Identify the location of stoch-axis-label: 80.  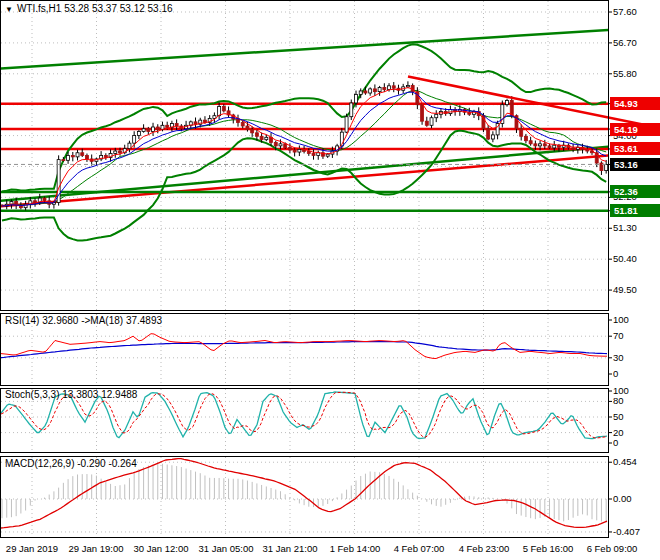
(618, 400).